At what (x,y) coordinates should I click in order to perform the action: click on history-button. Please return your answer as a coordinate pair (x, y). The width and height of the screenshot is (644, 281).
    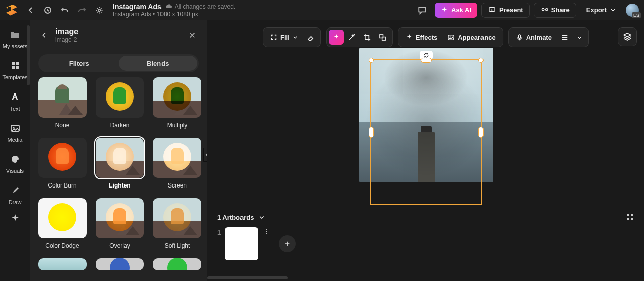
    Looking at the image, I should click on (48, 10).